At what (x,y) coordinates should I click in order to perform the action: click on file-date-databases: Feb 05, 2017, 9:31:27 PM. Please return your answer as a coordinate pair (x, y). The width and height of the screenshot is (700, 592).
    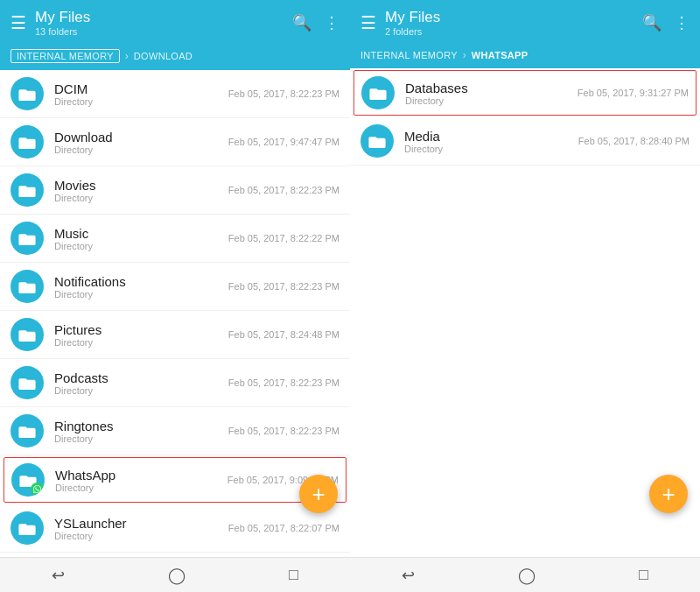
    Looking at the image, I should click on (634, 93).